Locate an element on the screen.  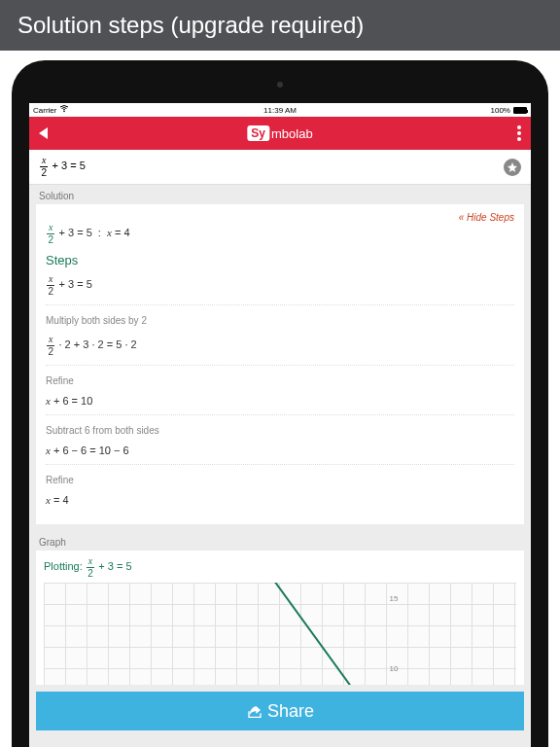
app-header: Sy mbolab is located at coordinates (280, 133).